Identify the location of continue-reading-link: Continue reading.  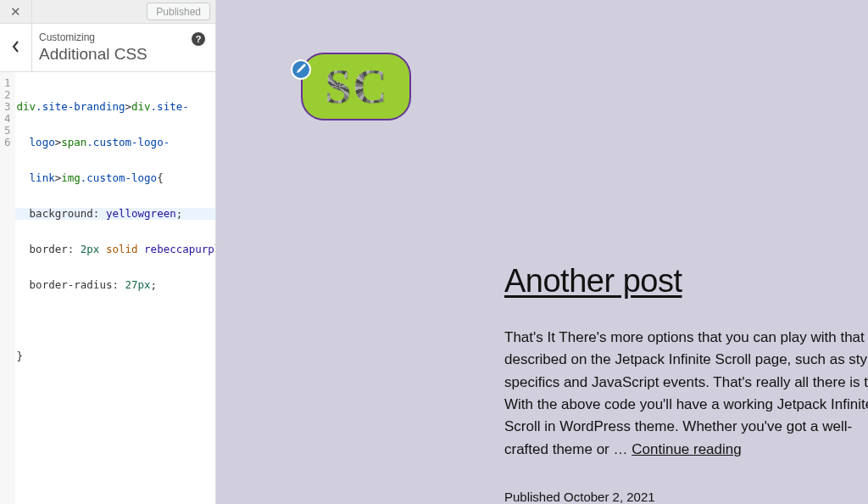
(687, 450).